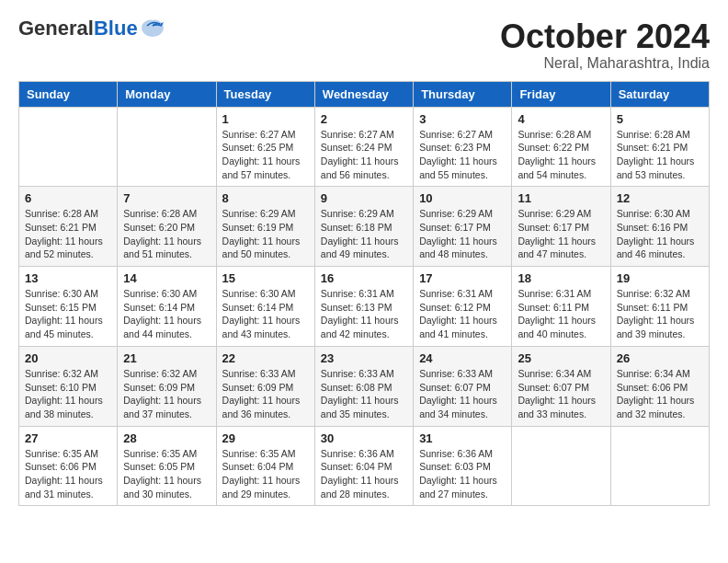  Describe the element at coordinates (266, 394) in the screenshot. I see `day-info: Sunrise: 6:33 AM Sunset: 6:09 PM Dayligh…` at that location.